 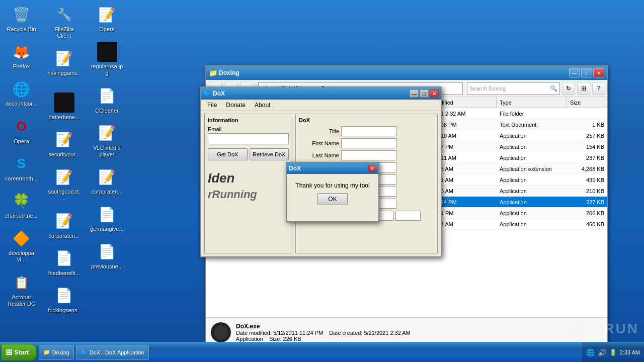 I want to click on desktop-icon-chairpartne: 📝 southgood.rt..., so click(x=64, y=184).